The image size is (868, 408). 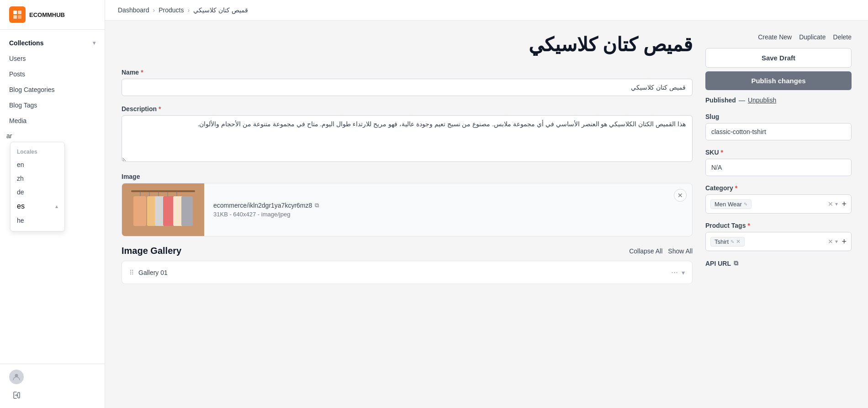 What do you see at coordinates (407, 177) in the screenshot?
I see `image-label: Image` at bounding box center [407, 177].